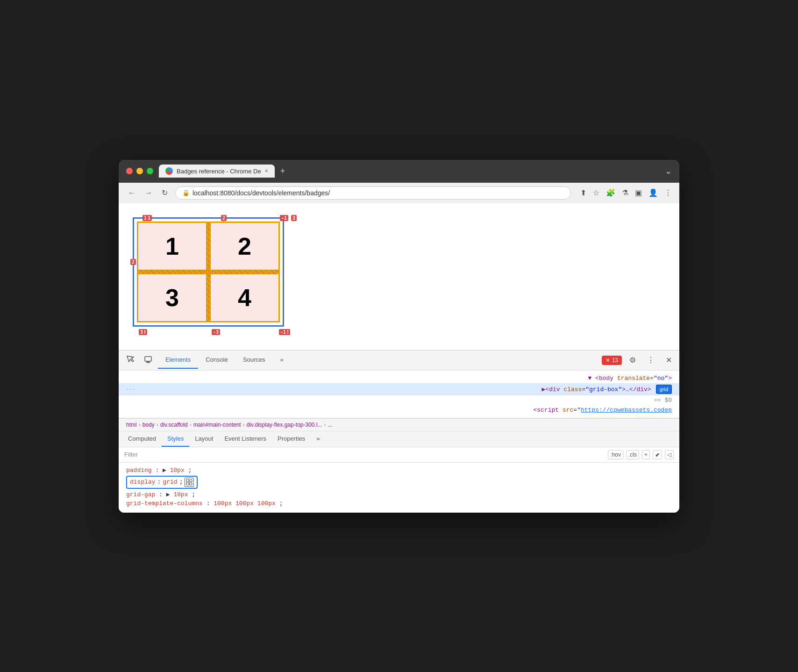 The height and width of the screenshot is (672, 798). What do you see at coordinates (611, 193) in the screenshot?
I see `extensions-icon: 🧩` at bounding box center [611, 193].